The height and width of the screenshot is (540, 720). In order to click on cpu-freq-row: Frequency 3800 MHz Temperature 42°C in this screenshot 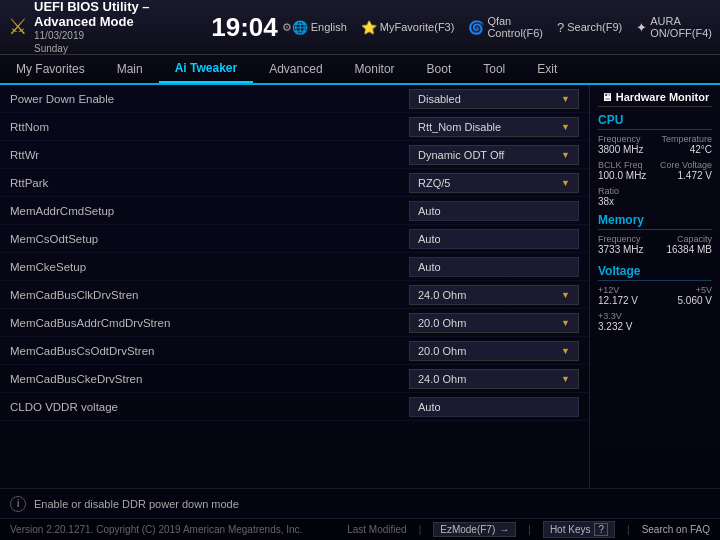, I will do `click(655, 146)`.